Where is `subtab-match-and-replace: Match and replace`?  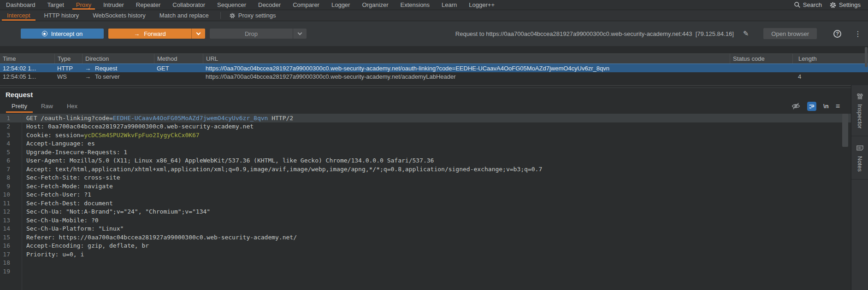
subtab-match-and-replace: Match and replace is located at coordinates (184, 16).